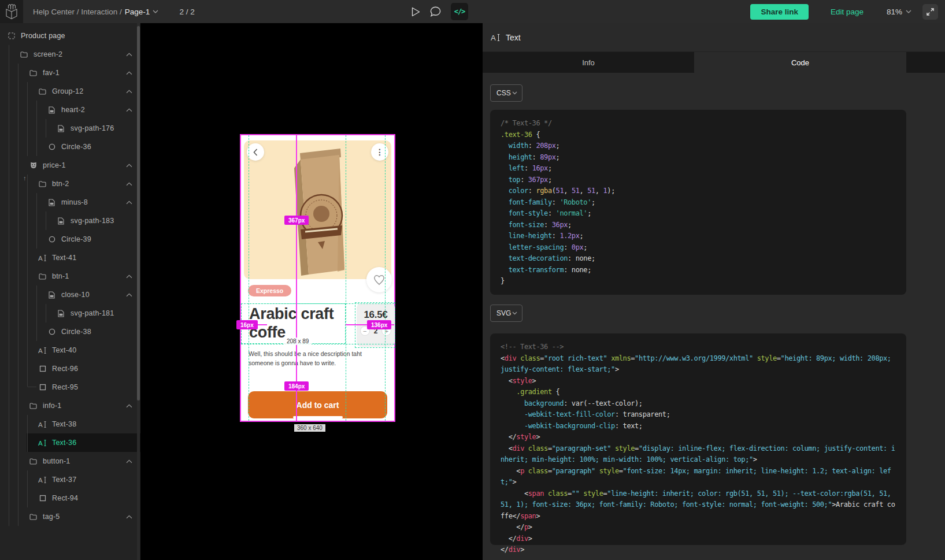 The height and width of the screenshot is (560, 945). Describe the element at coordinates (139, 213) in the screenshot. I see `sidebar-scrollbar-thumb` at that location.